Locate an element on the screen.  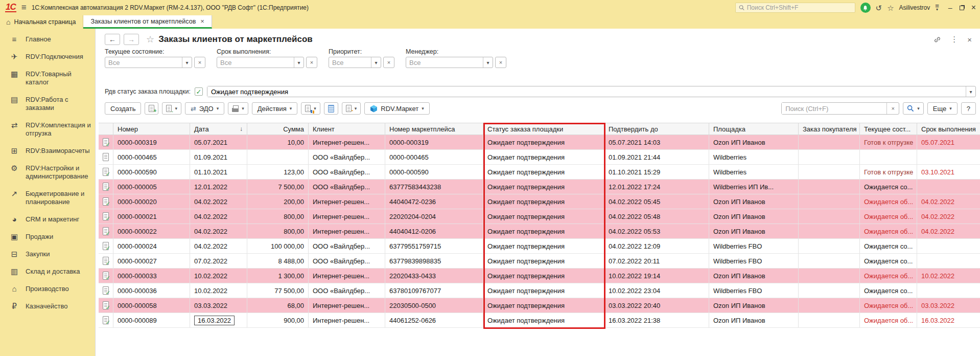
cell-date: 04.02.2022 is located at coordinates (219, 202).